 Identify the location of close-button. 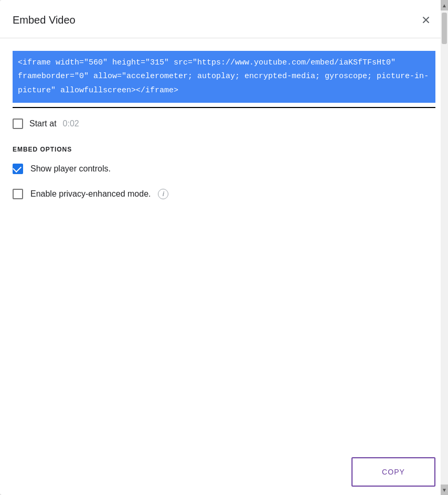
(426, 20).